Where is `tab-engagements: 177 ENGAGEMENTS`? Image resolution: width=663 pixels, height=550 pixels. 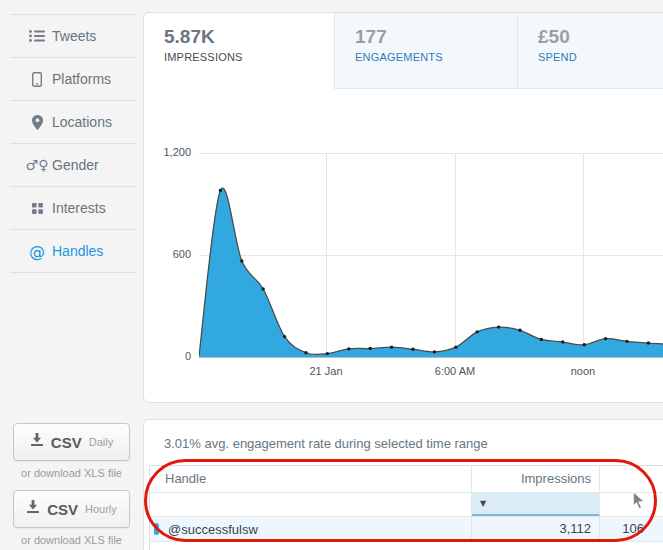 tab-engagements: 177 ENGAGEMENTS is located at coordinates (426, 51).